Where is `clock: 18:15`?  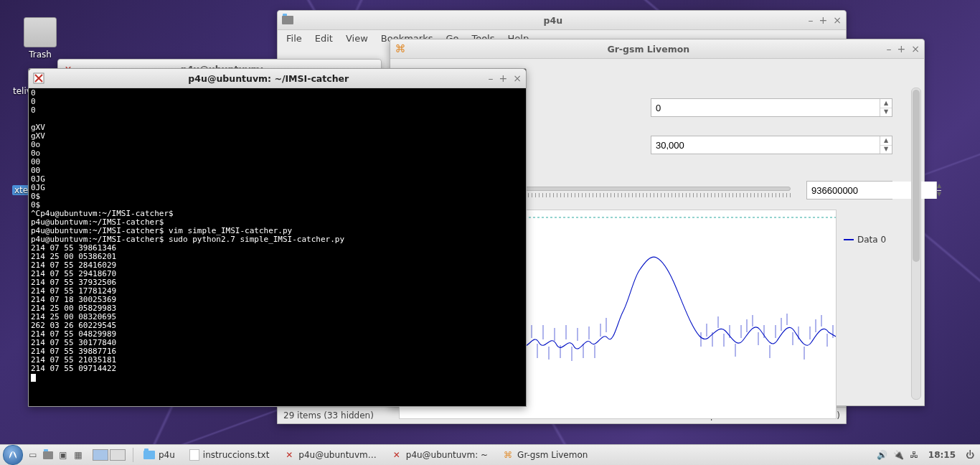
clock: 18:15 is located at coordinates (942, 455).